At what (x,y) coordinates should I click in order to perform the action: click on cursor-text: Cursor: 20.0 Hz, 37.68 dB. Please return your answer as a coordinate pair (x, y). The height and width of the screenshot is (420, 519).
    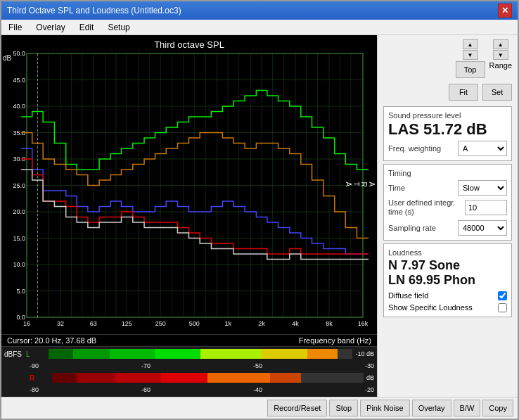
    Looking at the image, I should click on (52, 341).